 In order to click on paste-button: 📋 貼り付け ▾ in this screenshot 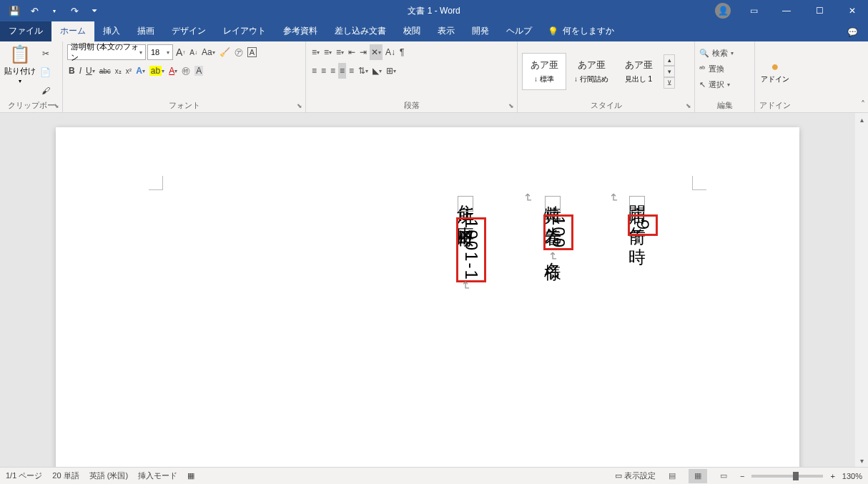, I will do `click(20, 64)`.